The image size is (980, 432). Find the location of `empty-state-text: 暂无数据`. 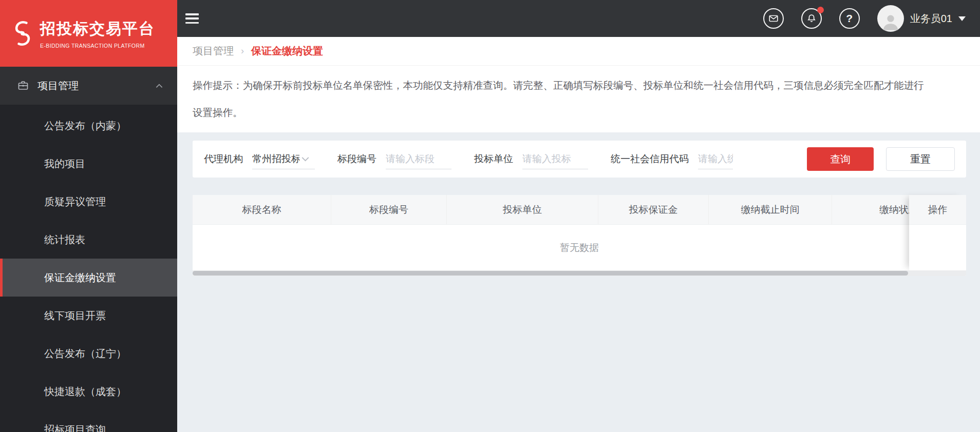

empty-state-text: 暂无数据 is located at coordinates (579, 247).